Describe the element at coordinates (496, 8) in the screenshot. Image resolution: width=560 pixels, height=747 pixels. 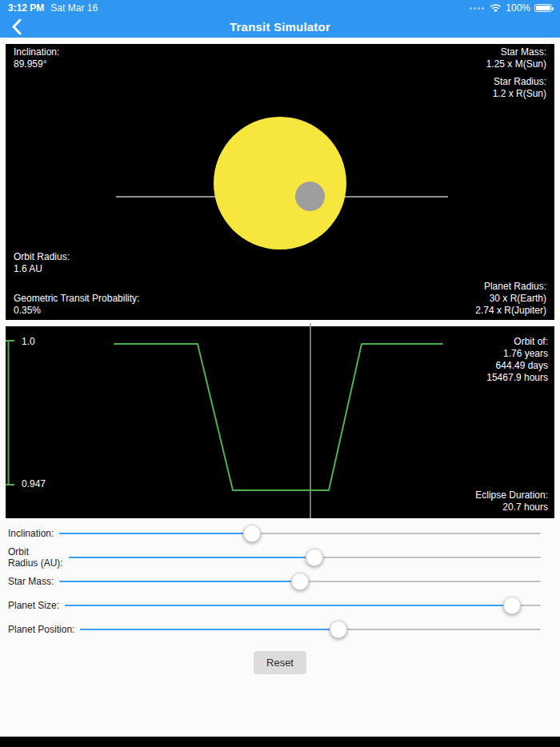
I see `wifi-icon` at that location.